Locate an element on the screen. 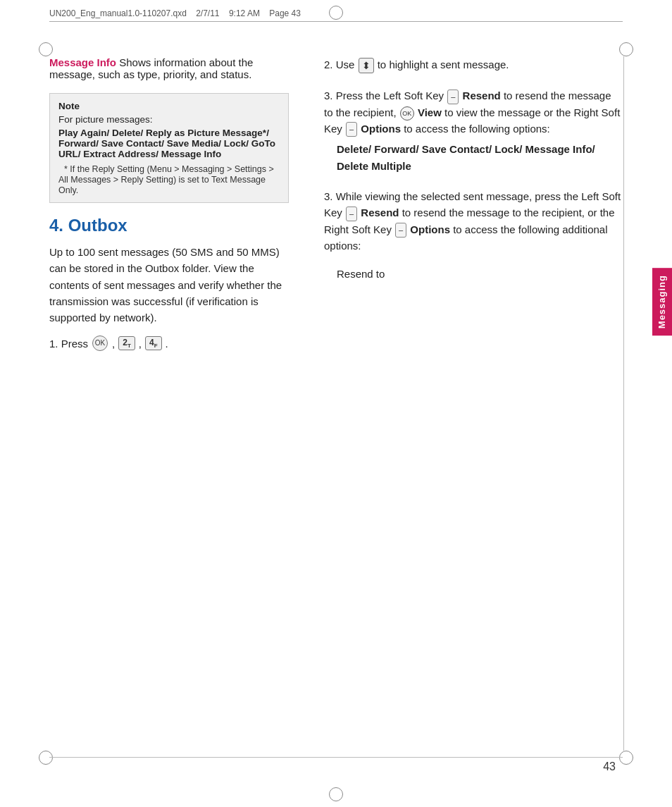 This screenshot has width=672, height=807. message-info-title: Message Info is located at coordinates (83, 62).